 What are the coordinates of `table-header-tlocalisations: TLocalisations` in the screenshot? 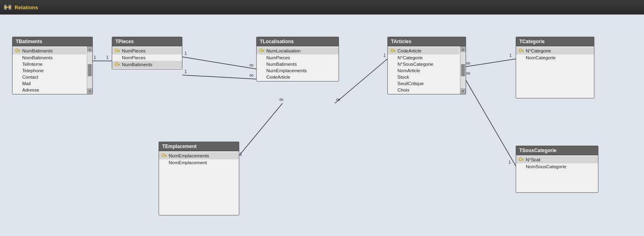 It's located at (298, 42).